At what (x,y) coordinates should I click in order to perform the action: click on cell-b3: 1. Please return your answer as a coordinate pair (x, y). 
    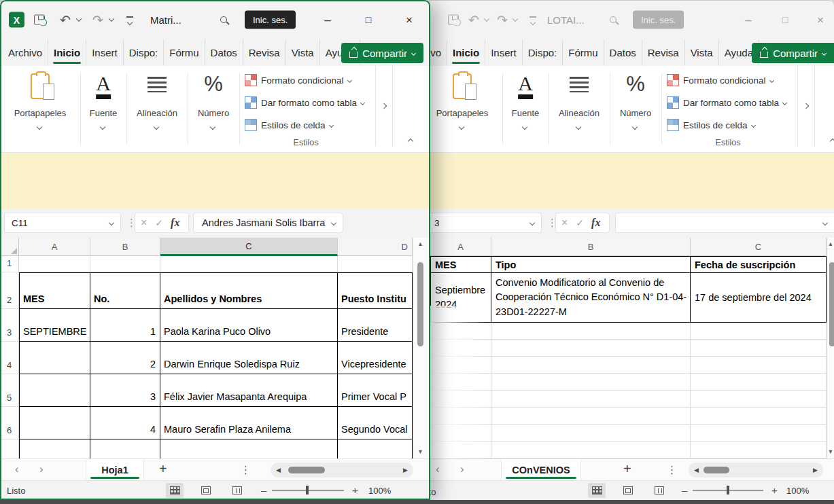
    Looking at the image, I should click on (125, 325).